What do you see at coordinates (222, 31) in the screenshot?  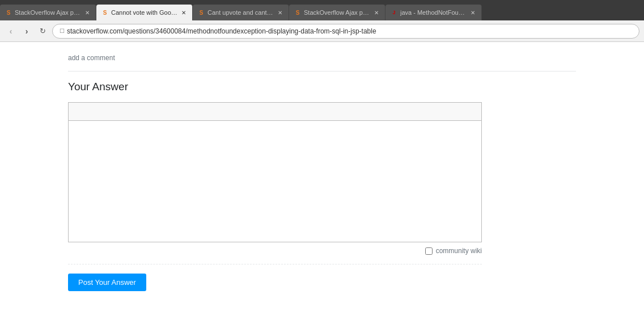 I see `url-text: stackoverflow.com/questions/34600084/met…` at bounding box center [222, 31].